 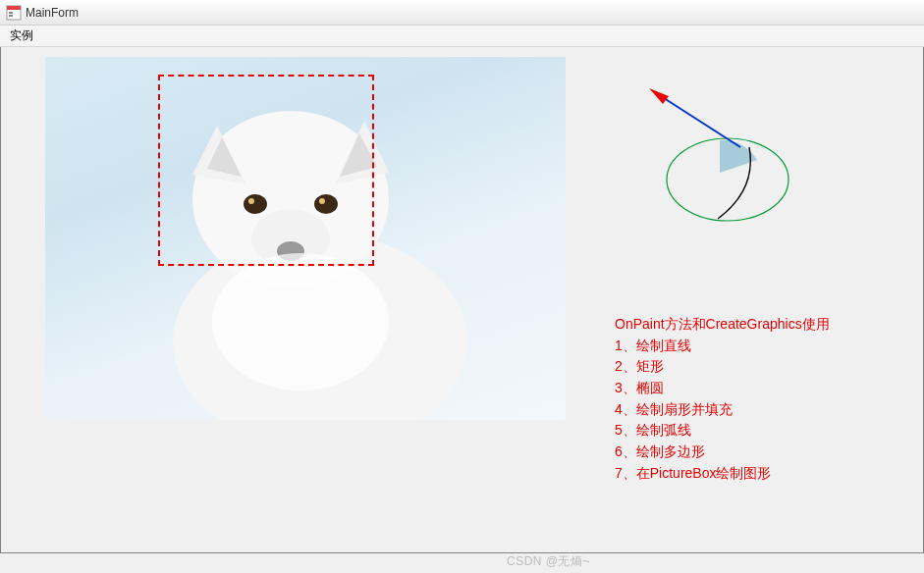 I want to click on instruction-line: 2、矩形, so click(x=723, y=367).